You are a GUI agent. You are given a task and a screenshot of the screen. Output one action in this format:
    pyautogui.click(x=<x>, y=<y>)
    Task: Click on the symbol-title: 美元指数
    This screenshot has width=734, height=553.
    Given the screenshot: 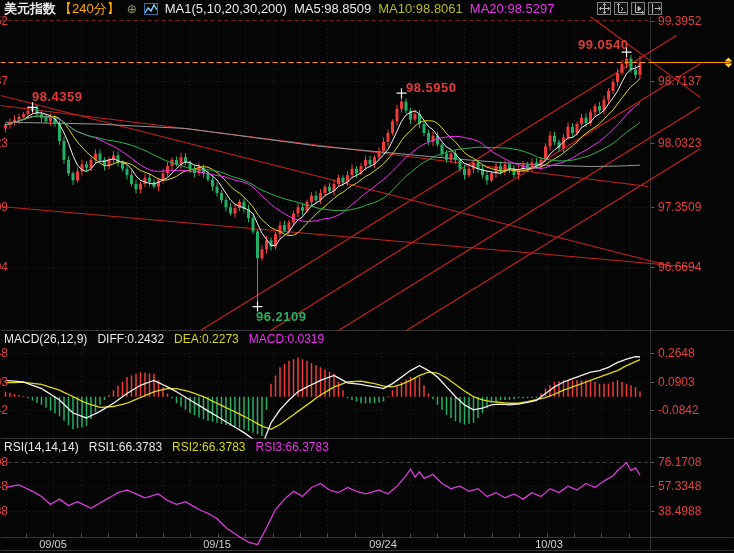 What is the action you would take?
    pyautogui.click(x=30, y=9)
    